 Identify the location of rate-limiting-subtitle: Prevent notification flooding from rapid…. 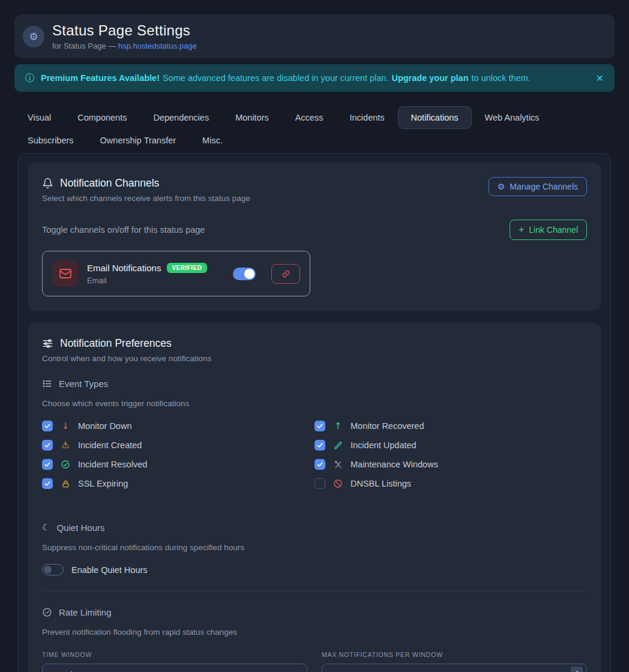
(314, 632).